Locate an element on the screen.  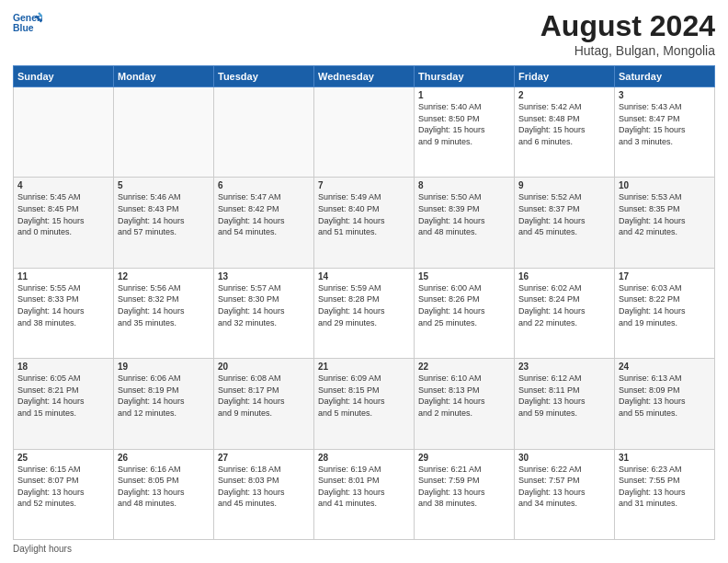
day-info: Sunrise: 5:47 AM Sunset: 8:42 PM Dayligh… is located at coordinates (264, 214).